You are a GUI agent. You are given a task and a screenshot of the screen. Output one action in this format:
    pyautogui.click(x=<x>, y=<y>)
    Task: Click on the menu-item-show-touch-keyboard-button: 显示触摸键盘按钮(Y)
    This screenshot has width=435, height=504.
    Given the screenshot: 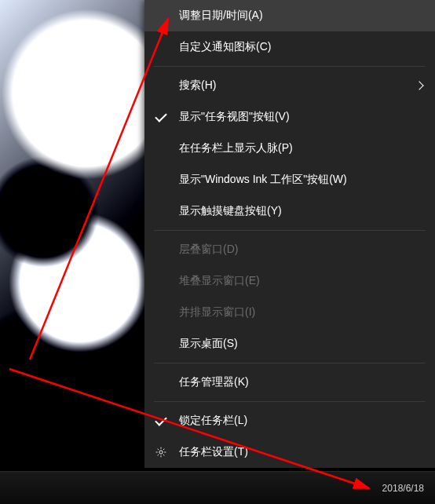 What is the action you would take?
    pyautogui.click(x=290, y=211)
    